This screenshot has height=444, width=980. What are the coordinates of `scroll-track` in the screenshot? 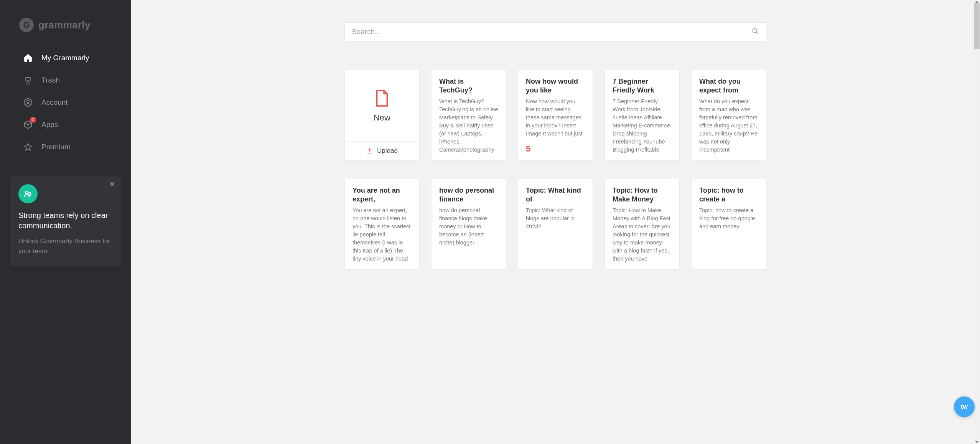 It's located at (977, 222).